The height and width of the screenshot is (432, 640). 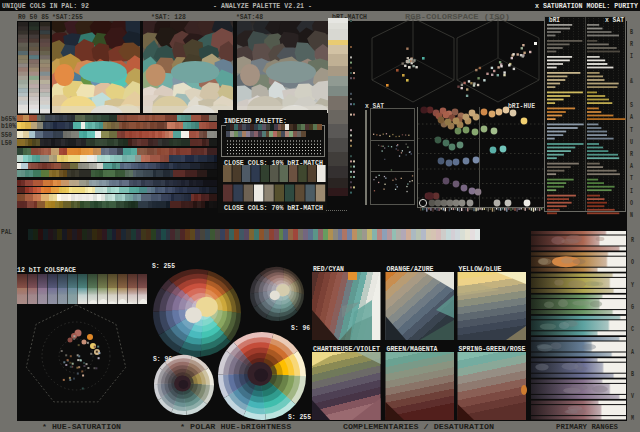 I want to click on svg-text: bRI, so click(x=554, y=20).